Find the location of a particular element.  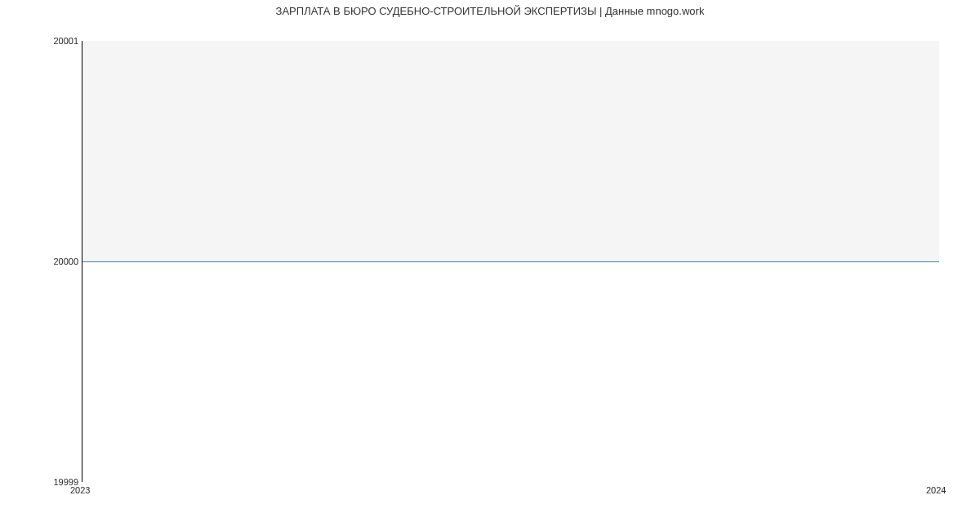

chart-title: ЗАРПЛАТА В БЮРО СУДЕБНО-СТРОИТЕЛЬНОЙ ЭКС… is located at coordinates (490, 11).